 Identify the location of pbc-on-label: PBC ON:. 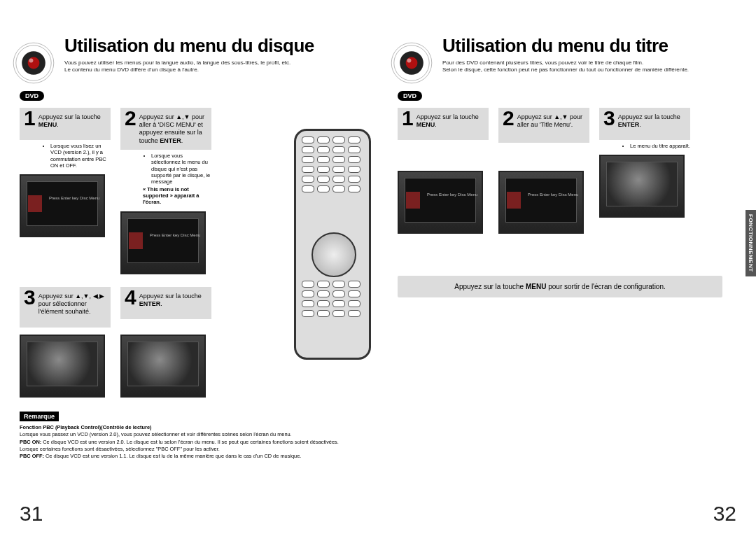
(31, 442).